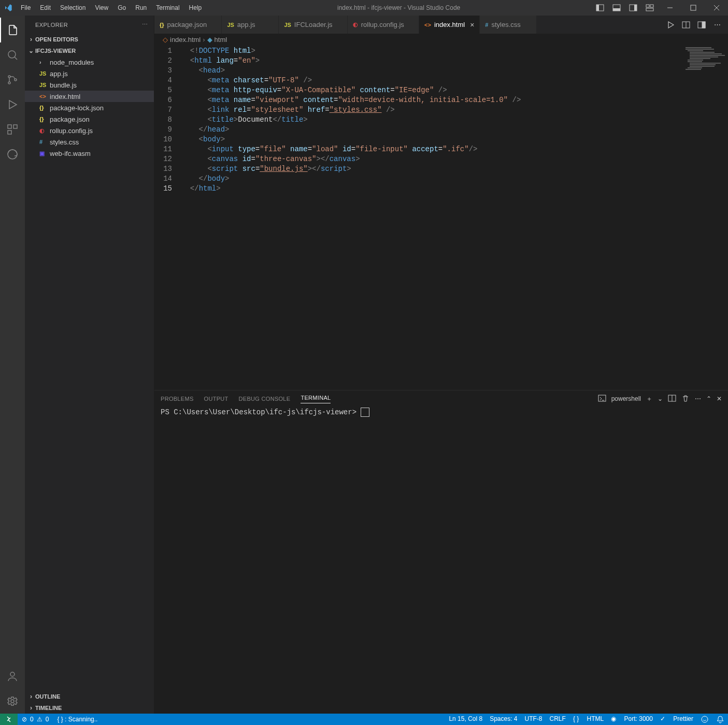 This screenshot has height=725, width=728. What do you see at coordinates (431, 129) in the screenshot?
I see `code-line: </head>` at bounding box center [431, 129].